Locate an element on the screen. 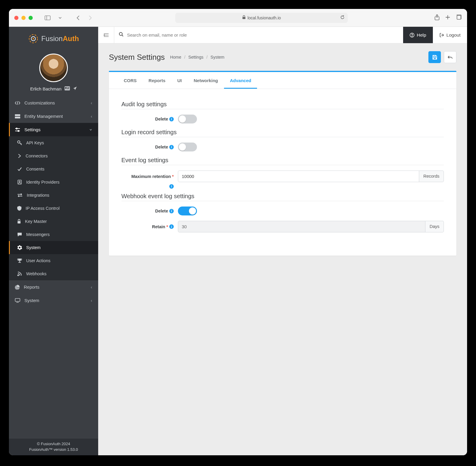 The height and width of the screenshot is (466, 476). webhook-heading: Webhook event log settings is located at coordinates (283, 196).